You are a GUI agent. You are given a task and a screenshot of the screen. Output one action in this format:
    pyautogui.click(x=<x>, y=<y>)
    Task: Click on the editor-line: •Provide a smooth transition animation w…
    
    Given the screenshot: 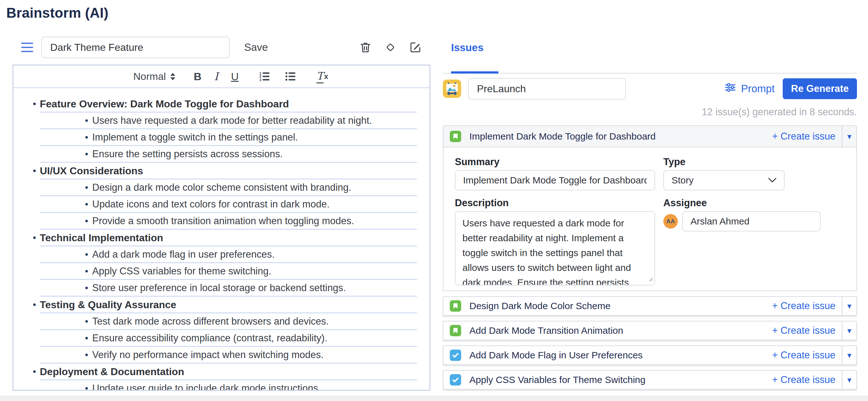 What is the action you would take?
    pyautogui.click(x=228, y=221)
    